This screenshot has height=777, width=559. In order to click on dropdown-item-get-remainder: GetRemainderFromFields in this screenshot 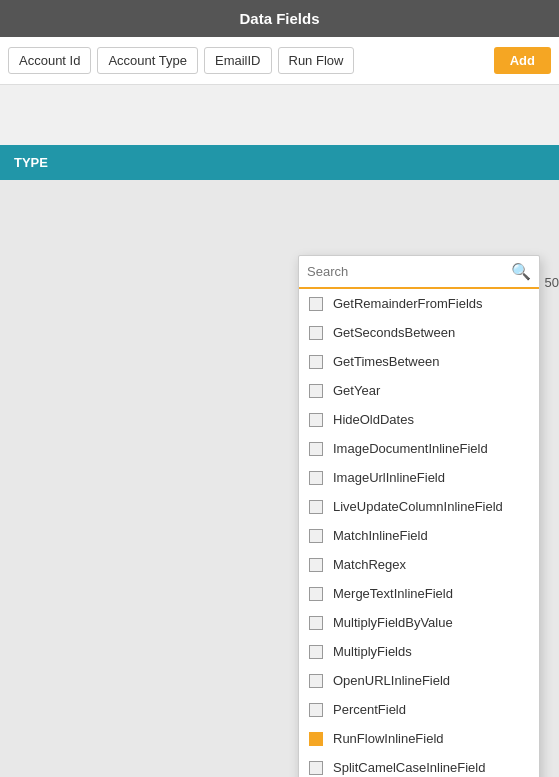, I will do `click(419, 304)`.